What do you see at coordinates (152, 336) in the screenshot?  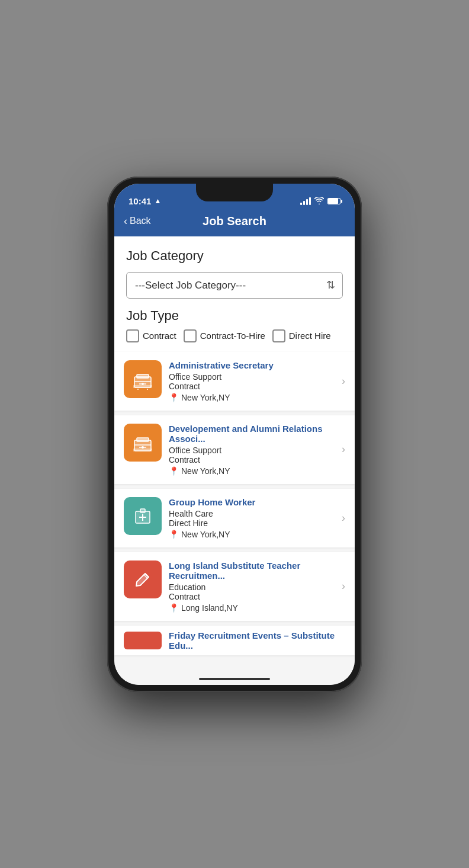 I see `checkbox-contract: Contract` at bounding box center [152, 336].